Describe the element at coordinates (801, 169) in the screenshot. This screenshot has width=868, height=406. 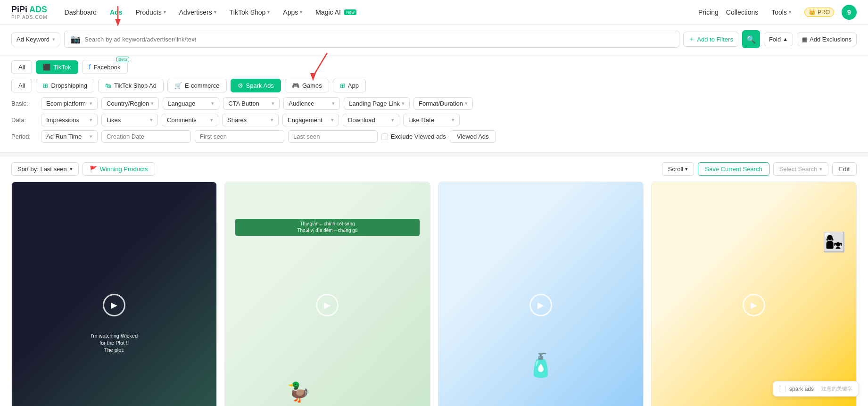
I see `select-search-dropdown: Select Search ▾` at that location.